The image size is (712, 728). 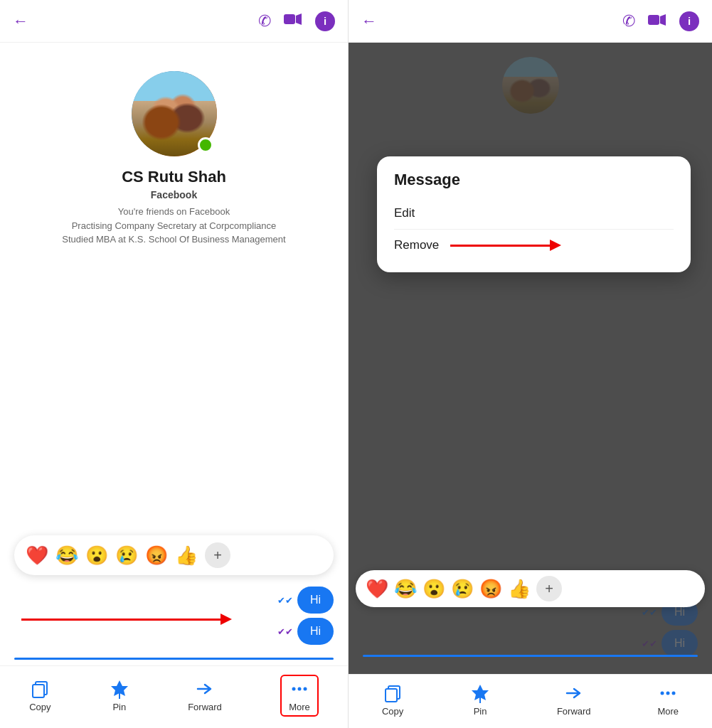 What do you see at coordinates (405, 589) in the screenshot?
I see `right-emoji-laugh: 😂` at bounding box center [405, 589].